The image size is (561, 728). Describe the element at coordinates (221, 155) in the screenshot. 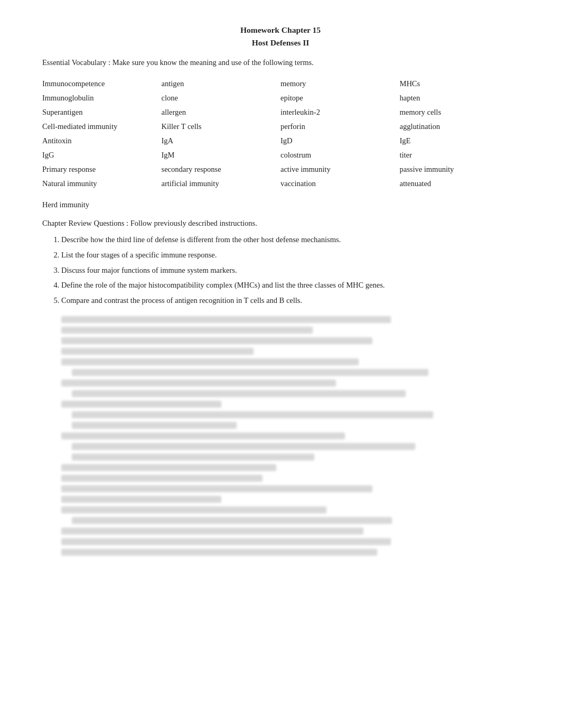

I see `vocab-cell: IgM` at that location.